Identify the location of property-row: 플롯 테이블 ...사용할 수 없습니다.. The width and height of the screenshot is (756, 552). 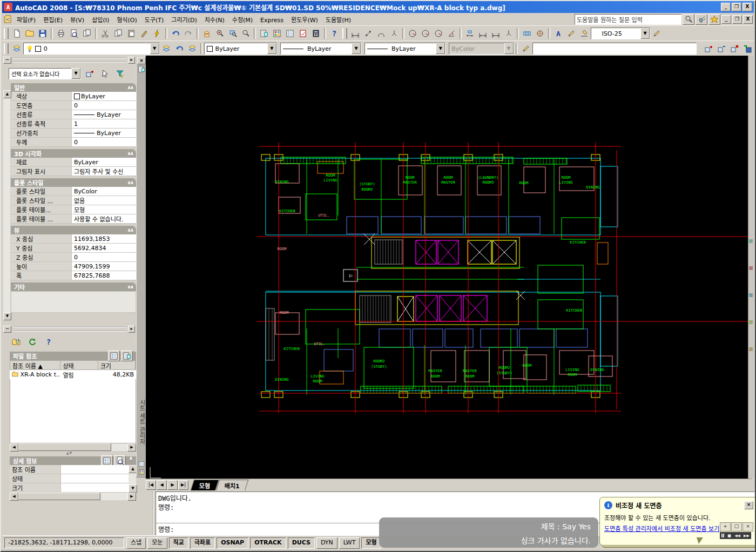
(73, 219).